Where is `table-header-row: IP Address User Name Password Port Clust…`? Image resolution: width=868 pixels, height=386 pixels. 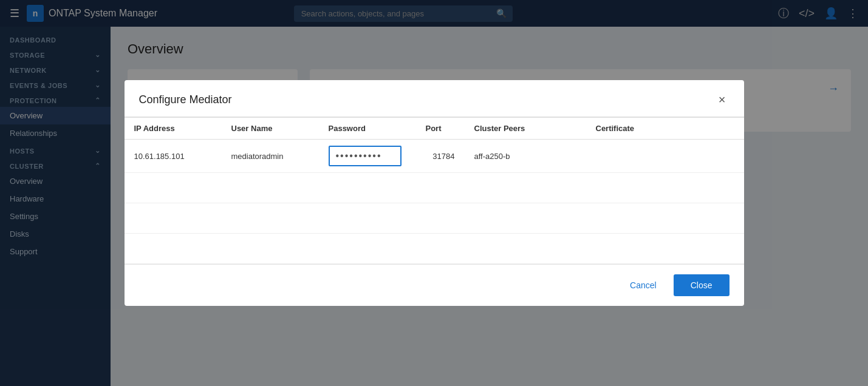 table-header-row: IP Address User Name Password Port Clust… is located at coordinates (434, 129).